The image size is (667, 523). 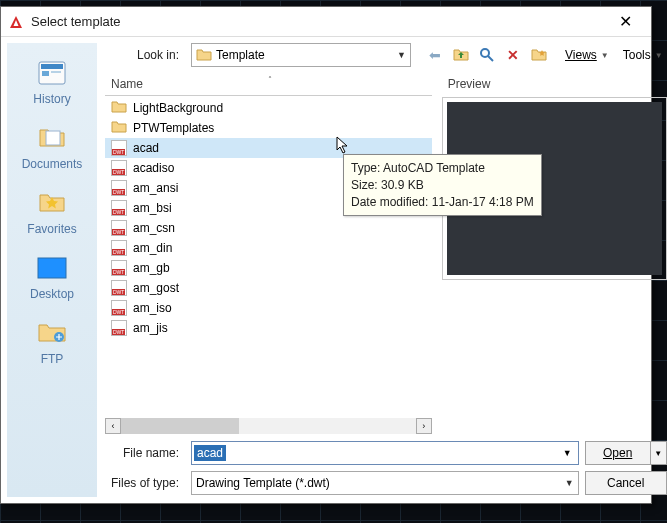 I want to click on place-favorites: Favorites, so click(x=52, y=212).